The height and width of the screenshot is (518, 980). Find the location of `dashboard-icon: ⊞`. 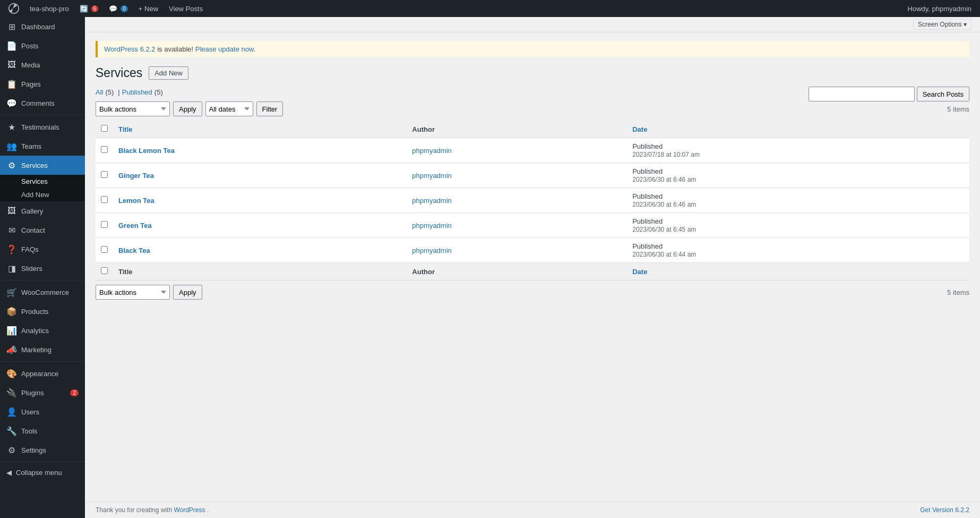

dashboard-icon: ⊞ is located at coordinates (12, 27).